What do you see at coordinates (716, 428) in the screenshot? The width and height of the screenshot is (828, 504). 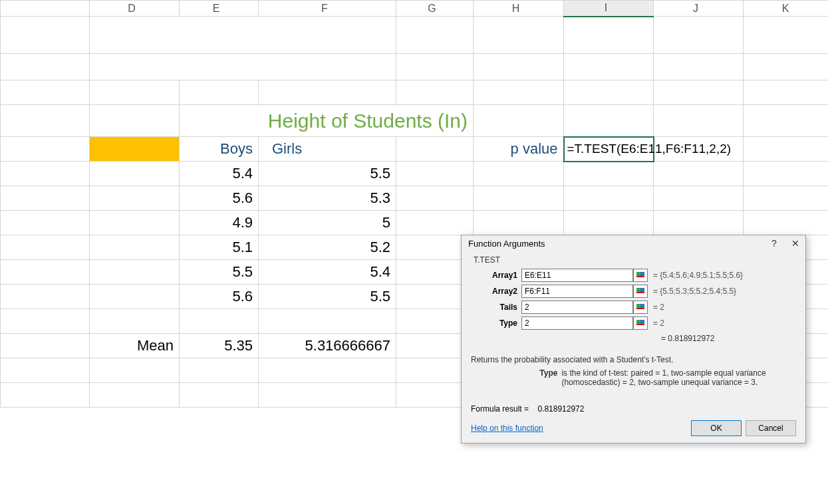 I see `ok-button: OK` at bounding box center [716, 428].